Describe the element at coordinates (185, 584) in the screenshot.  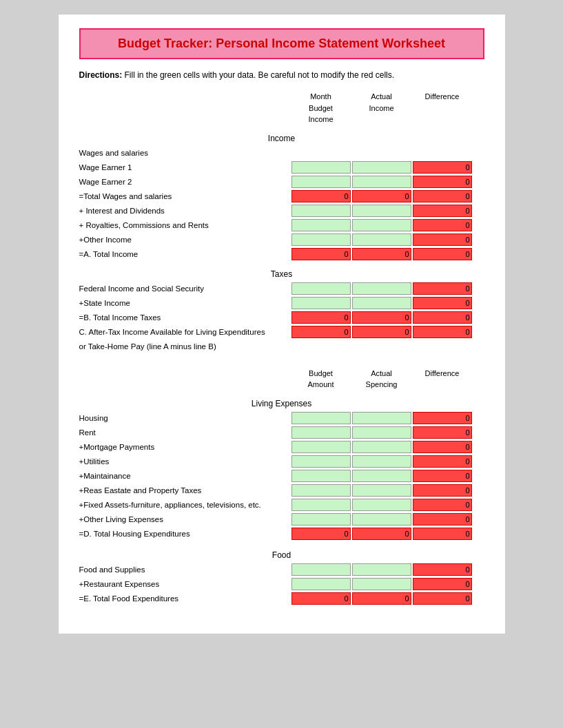
I see `row-label: +Restaurant Expenses` at that location.